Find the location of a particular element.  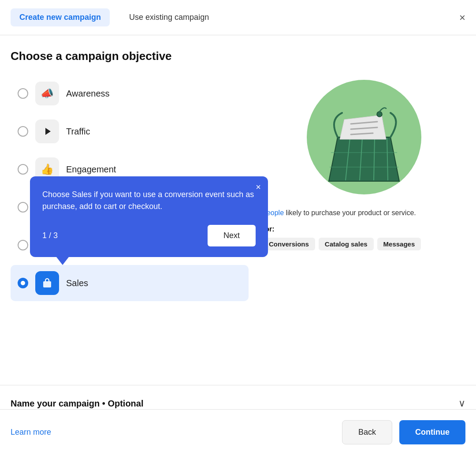

learn-more-link: Learn more is located at coordinates (31, 432).